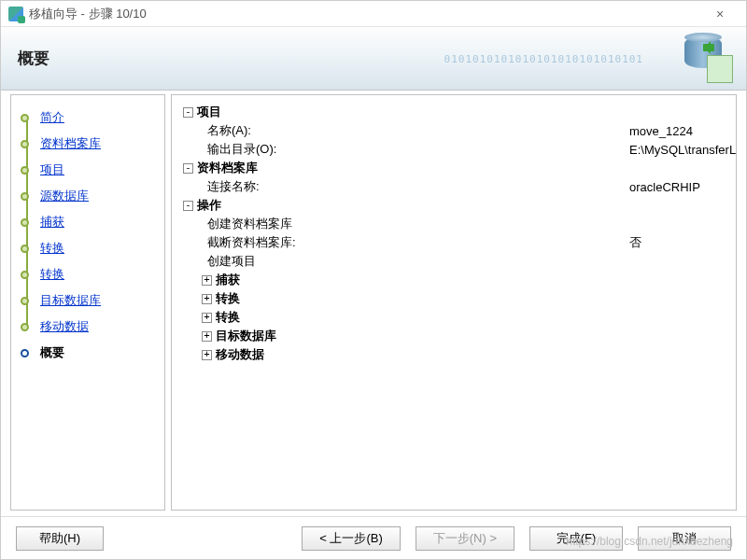  I want to click on tree-node-operations: -操作, so click(454, 205).